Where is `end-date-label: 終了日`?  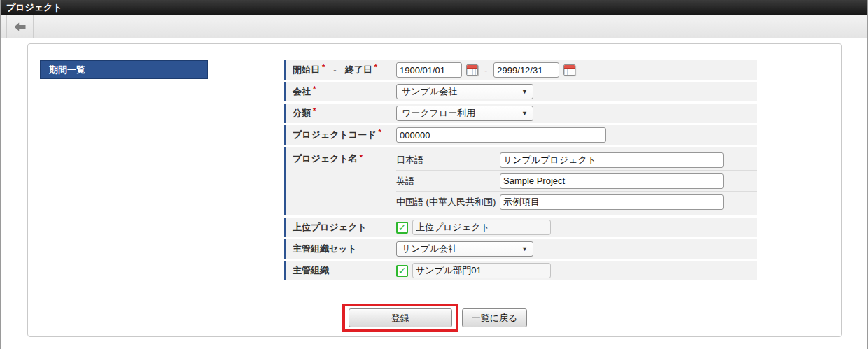 end-date-label: 終了日 is located at coordinates (358, 70).